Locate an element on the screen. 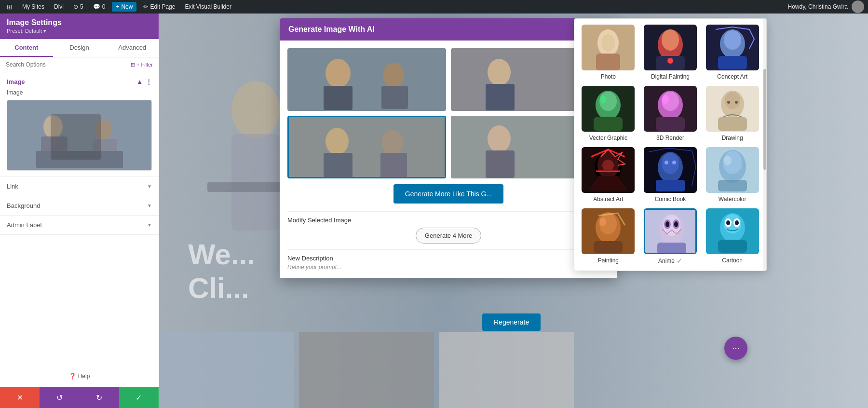  style-item-concept-art: Concept Art is located at coordinates (732, 52).